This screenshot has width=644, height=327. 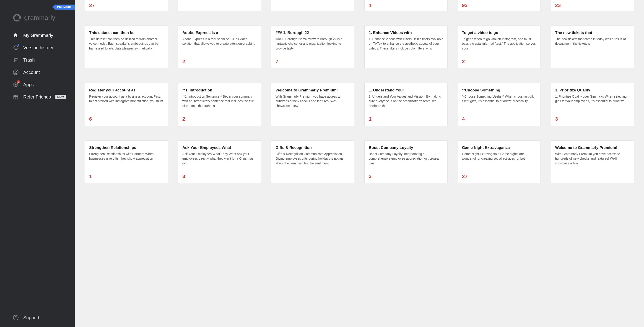 I want to click on home-icon, so click(x=16, y=36).